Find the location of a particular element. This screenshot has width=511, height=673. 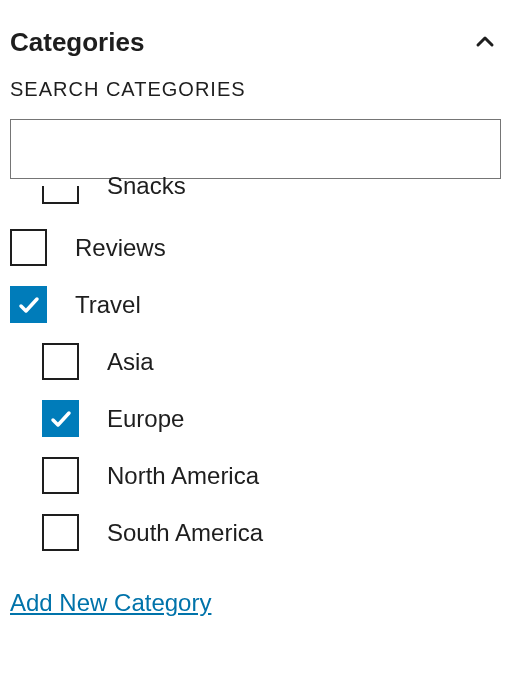

category-label: Europe is located at coordinates (146, 419).